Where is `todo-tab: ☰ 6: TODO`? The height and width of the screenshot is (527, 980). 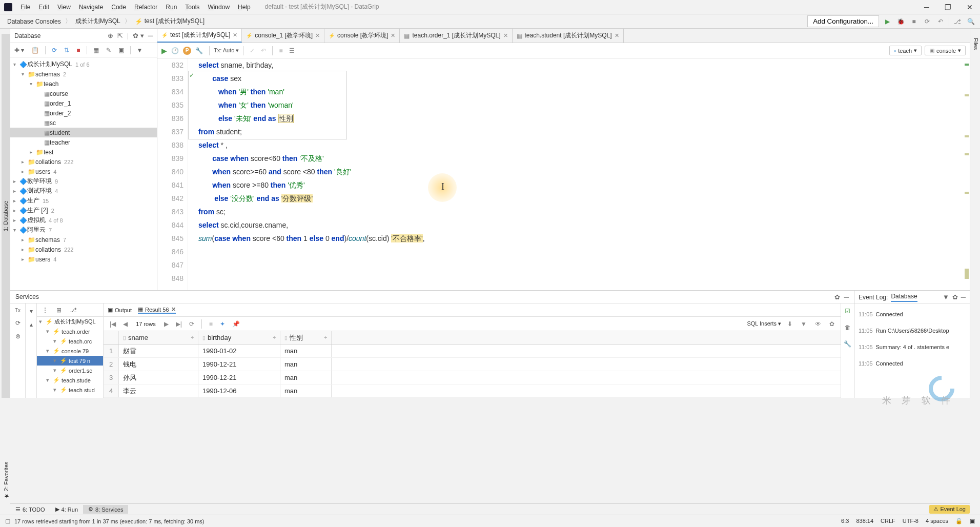 todo-tab: ☰ 6: TODO is located at coordinates (30, 510).